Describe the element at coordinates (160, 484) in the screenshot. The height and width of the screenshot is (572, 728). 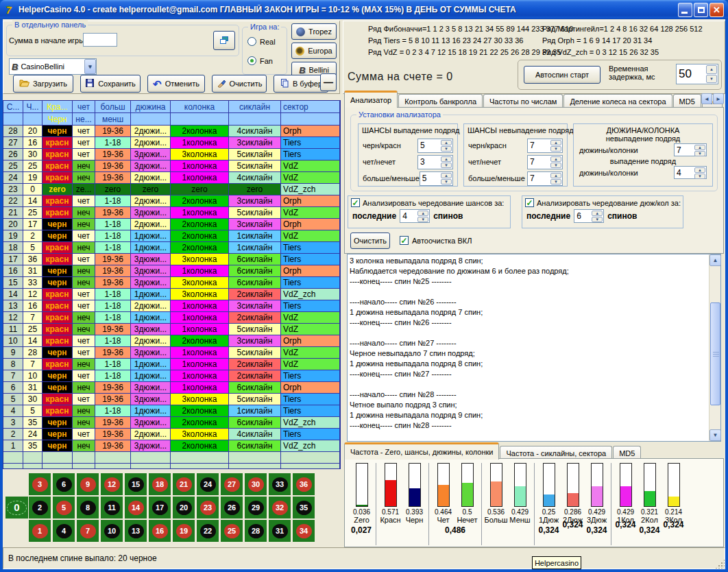
I see `board-cell-18: 18` at that location.